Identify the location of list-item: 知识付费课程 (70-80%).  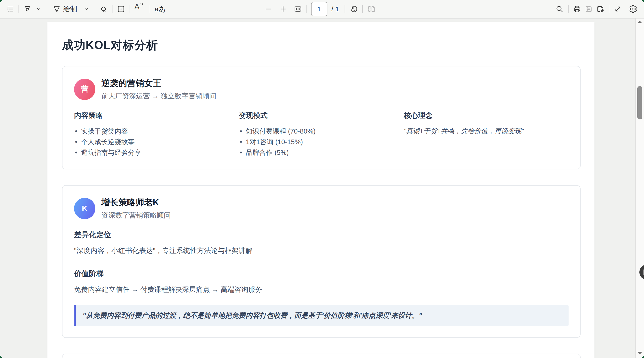
(321, 131).